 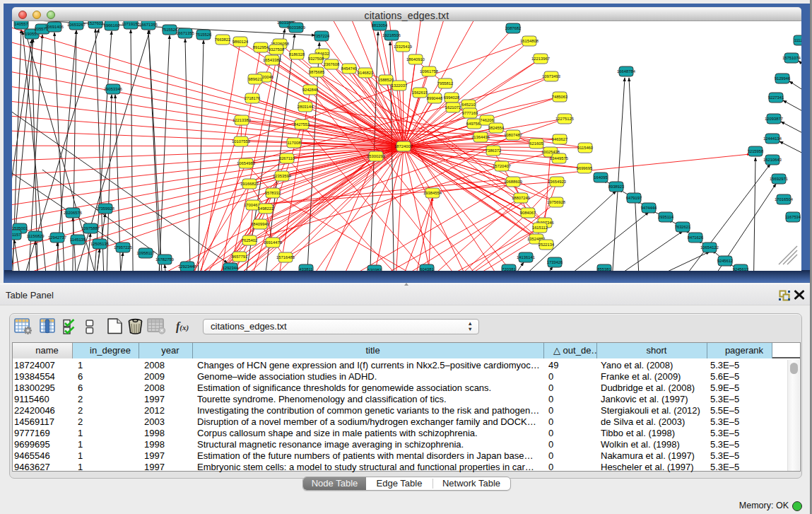 I want to click on svg-text: 1588520, so click(x=386, y=80).